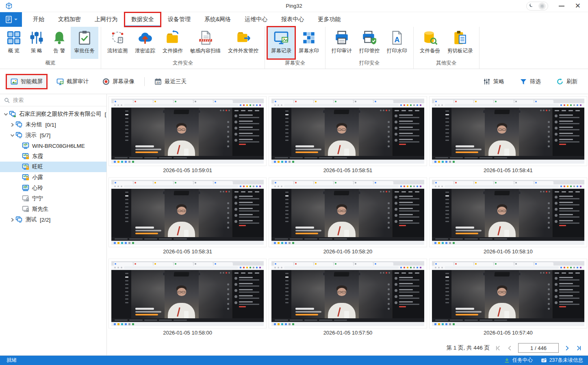  What do you see at coordinates (562, 361) in the screenshot?
I see `unread-messages-button: 237条未读信息` at bounding box center [562, 361].